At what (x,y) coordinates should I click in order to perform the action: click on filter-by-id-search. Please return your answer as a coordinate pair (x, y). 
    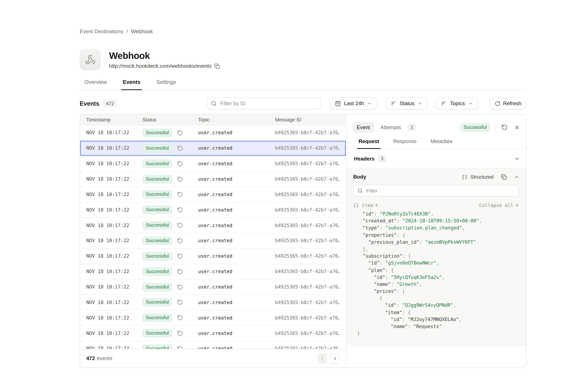
    Looking at the image, I should click on (264, 104).